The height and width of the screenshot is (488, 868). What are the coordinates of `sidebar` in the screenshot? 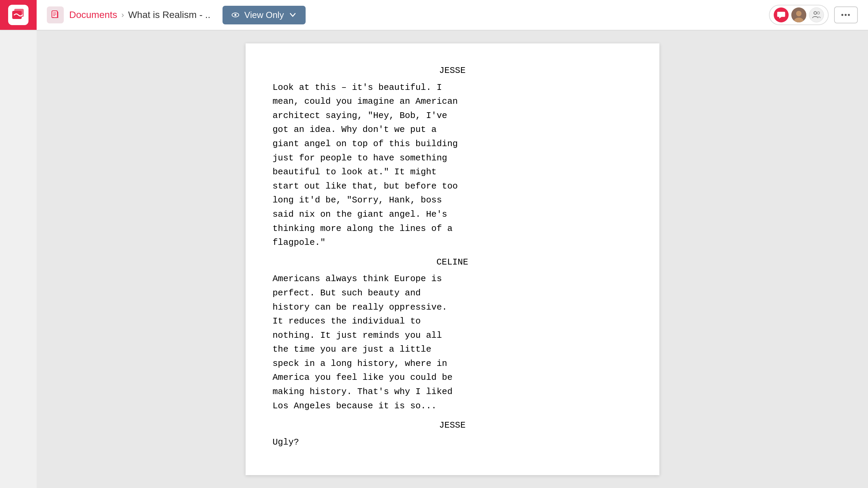 It's located at (18, 259).